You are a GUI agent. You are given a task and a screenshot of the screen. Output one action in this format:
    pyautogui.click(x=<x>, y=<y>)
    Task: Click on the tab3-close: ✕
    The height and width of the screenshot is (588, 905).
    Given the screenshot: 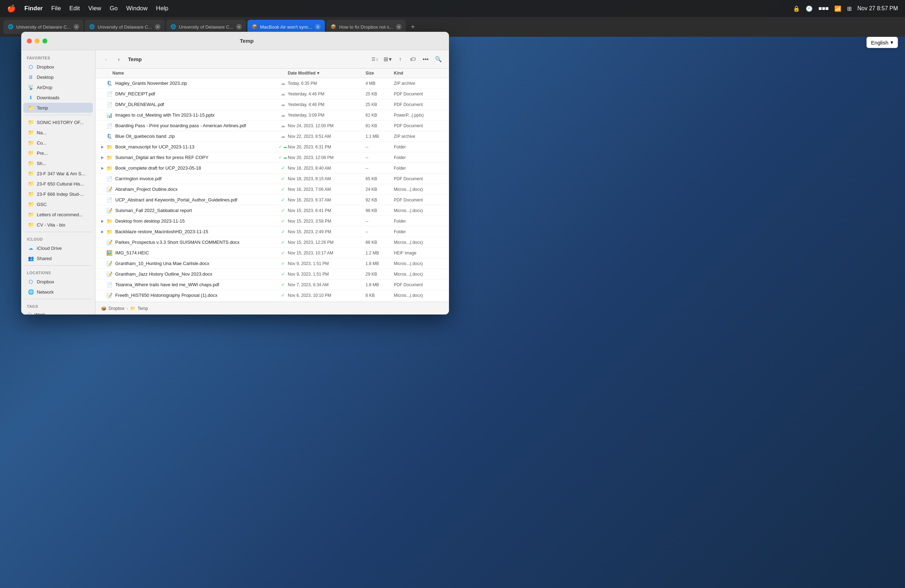 What is the action you would take?
    pyautogui.click(x=239, y=27)
    